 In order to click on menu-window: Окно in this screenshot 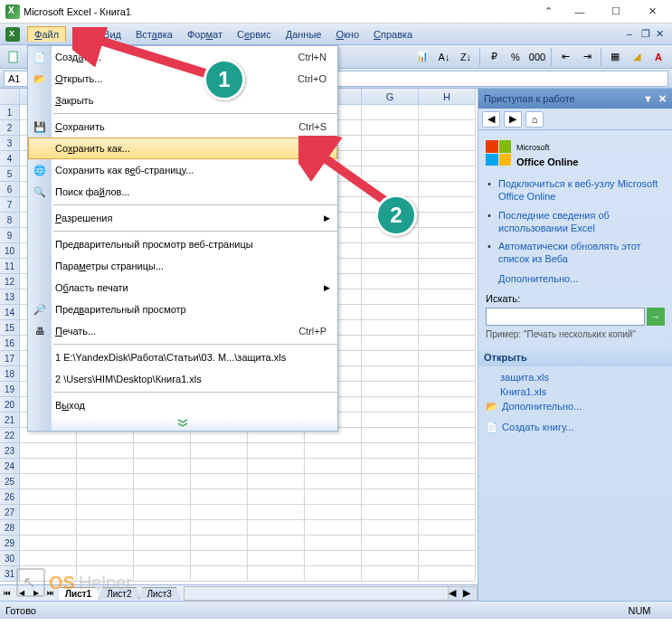, I will do `click(347, 34)`.